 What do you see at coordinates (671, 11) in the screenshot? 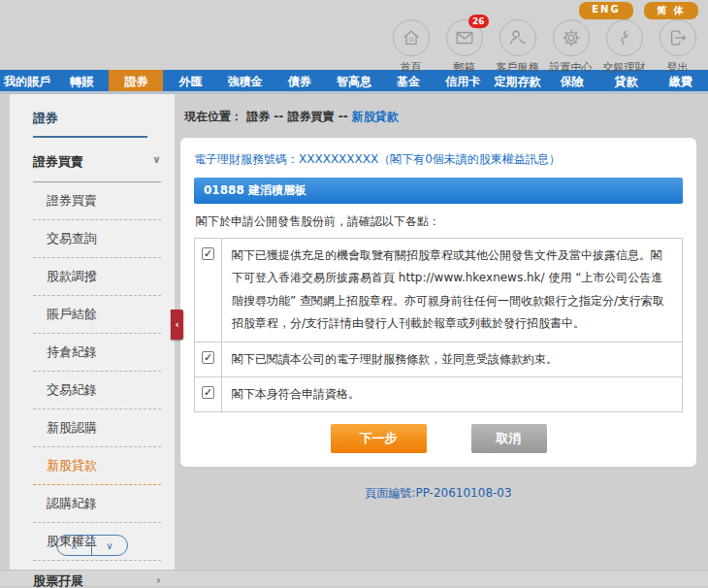
I see `lang-simplified-button: 简 体` at bounding box center [671, 11].